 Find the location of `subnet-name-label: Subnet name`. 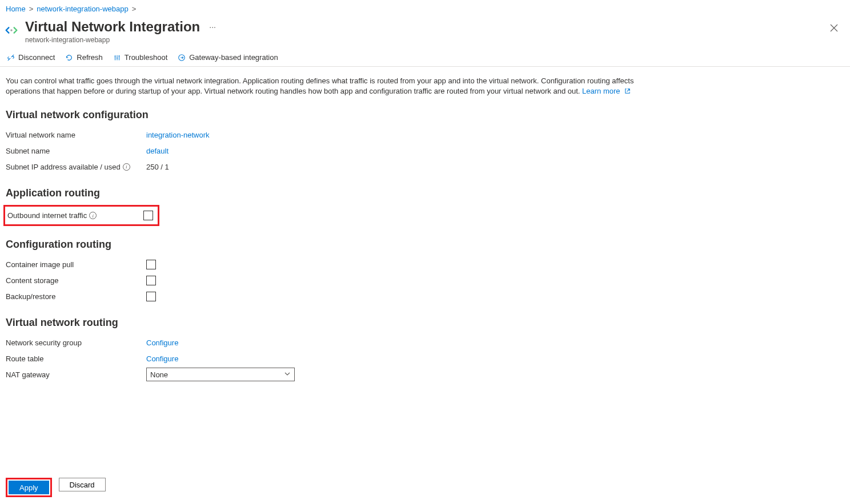

subnet-name-label: Subnet name is located at coordinates (76, 151).